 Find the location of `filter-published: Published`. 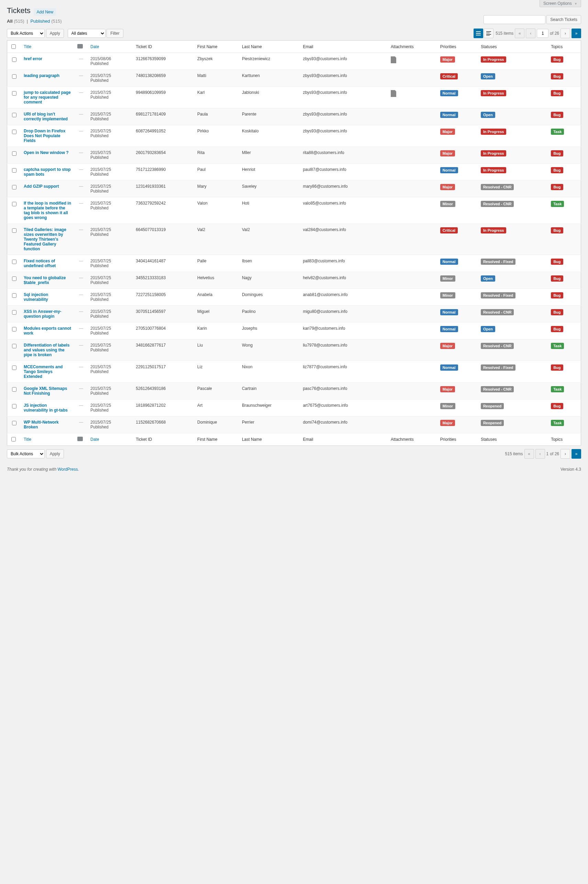

filter-published: Published is located at coordinates (40, 21).